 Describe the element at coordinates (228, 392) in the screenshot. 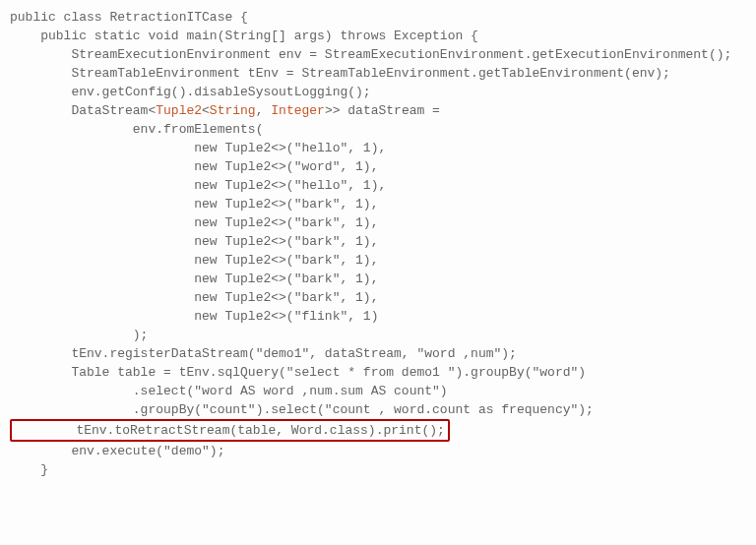

I see `code-line: .select("word AS word ,num.sum AS count"…` at that location.